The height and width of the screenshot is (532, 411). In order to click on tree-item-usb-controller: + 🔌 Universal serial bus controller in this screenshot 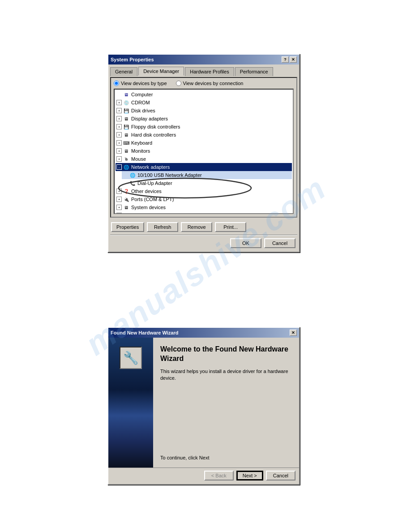, I will do `click(204, 213)`.